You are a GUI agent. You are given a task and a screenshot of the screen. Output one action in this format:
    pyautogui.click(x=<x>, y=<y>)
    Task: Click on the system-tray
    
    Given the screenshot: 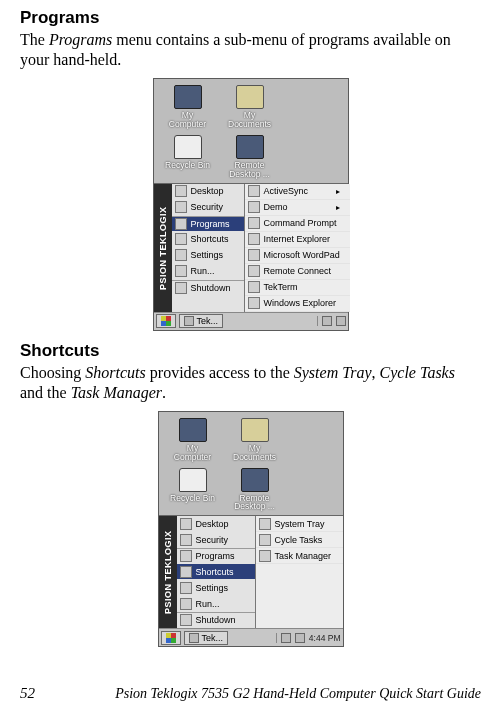 What is the action you would take?
    pyautogui.click(x=332, y=321)
    